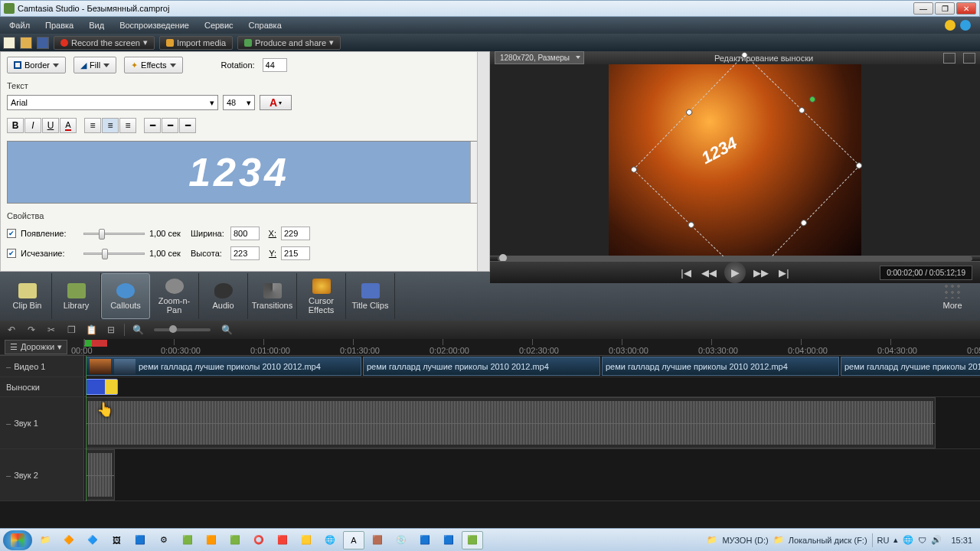  What do you see at coordinates (196, 43) in the screenshot?
I see `import-media-button: Import media` at bounding box center [196, 43].